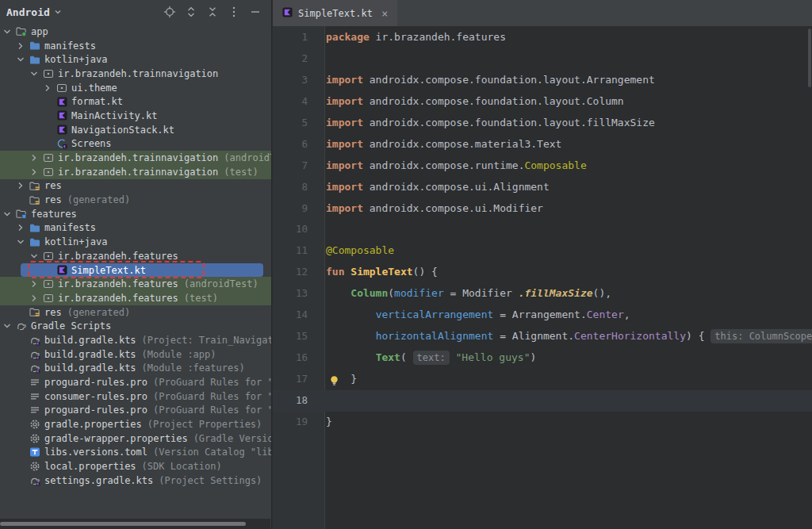 The height and width of the screenshot is (529, 812). Describe the element at coordinates (136, 102) in the screenshot. I see `tree-item-format-kt: format.kt` at that location.